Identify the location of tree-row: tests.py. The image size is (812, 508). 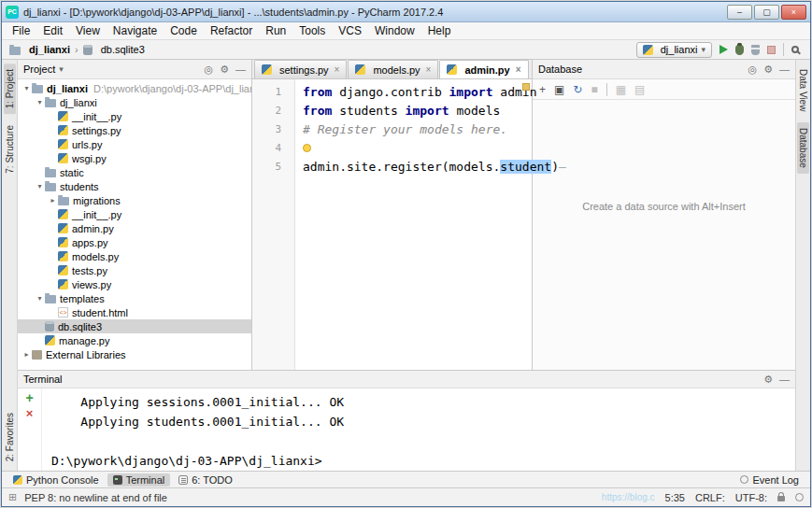
(135, 271).